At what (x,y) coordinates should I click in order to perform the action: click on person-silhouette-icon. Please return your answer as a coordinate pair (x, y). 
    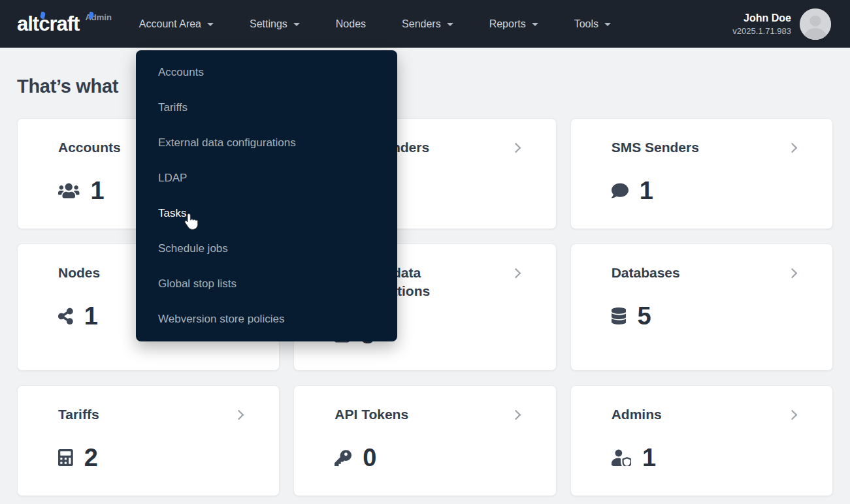
    Looking at the image, I should click on (815, 24).